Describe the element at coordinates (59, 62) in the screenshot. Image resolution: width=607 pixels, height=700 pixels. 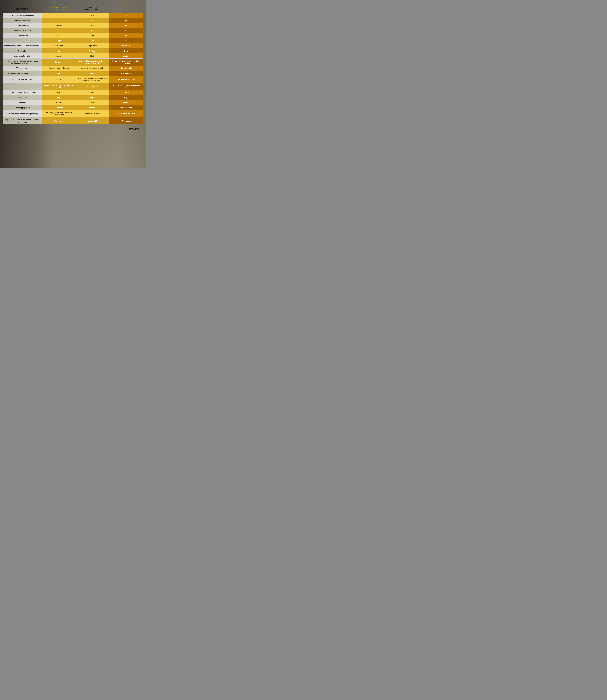
I see `ip-value-cell: Low risk` at that location.